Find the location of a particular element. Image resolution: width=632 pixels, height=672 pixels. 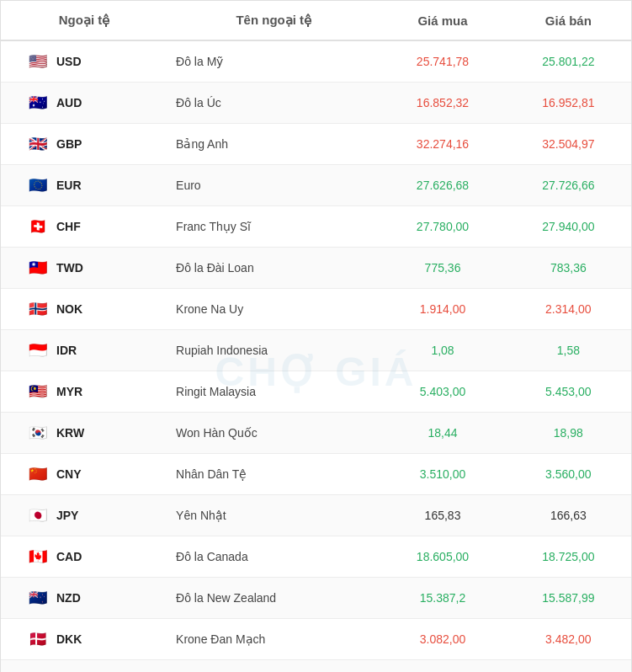

flag-icon: 🇹🇭 is located at coordinates (38, 670).